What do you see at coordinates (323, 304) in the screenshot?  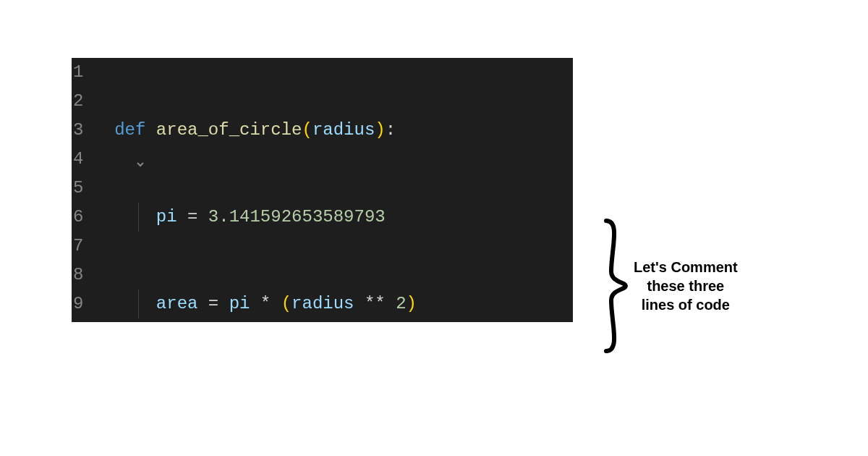 I see `var-radius: radius` at bounding box center [323, 304].